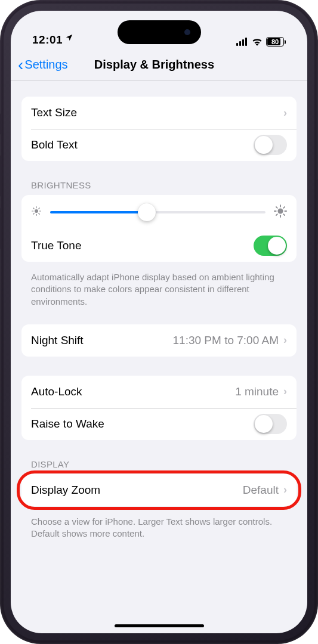  I want to click on nav-bar: ‹ Settings Display & Brightness, so click(159, 65).